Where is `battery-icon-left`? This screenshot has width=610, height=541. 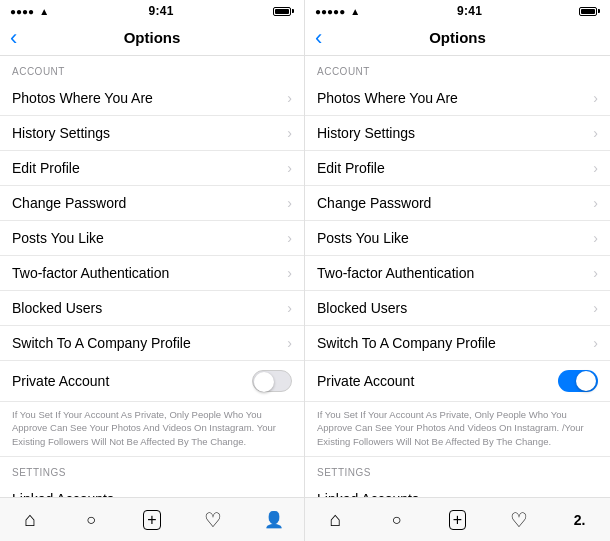
battery-icon-left is located at coordinates (284, 12).